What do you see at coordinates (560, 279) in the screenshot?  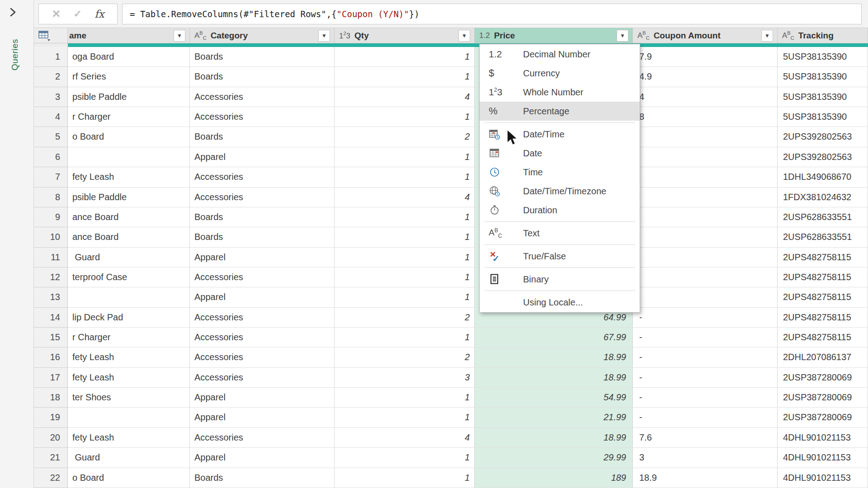 I see `menu-item-binary: Binary` at bounding box center [560, 279].